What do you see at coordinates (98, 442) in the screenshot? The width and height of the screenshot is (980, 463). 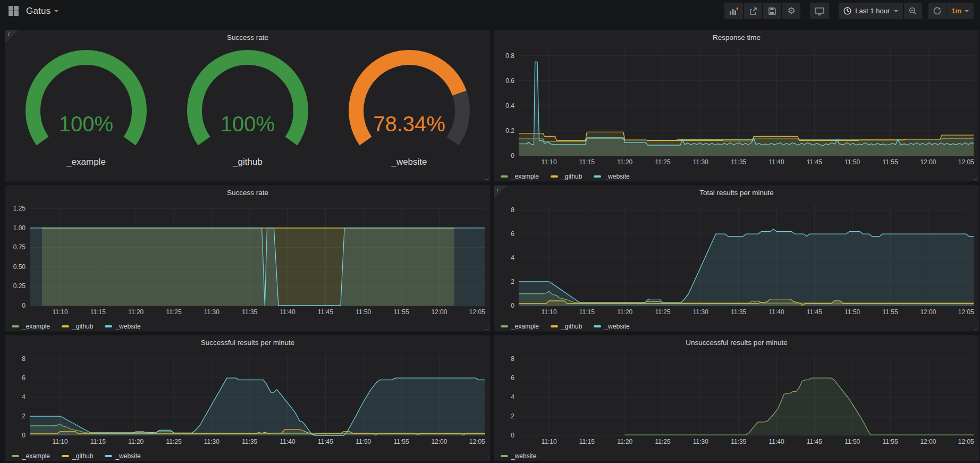 I see `x-tick-label: 11:15` at bounding box center [98, 442].